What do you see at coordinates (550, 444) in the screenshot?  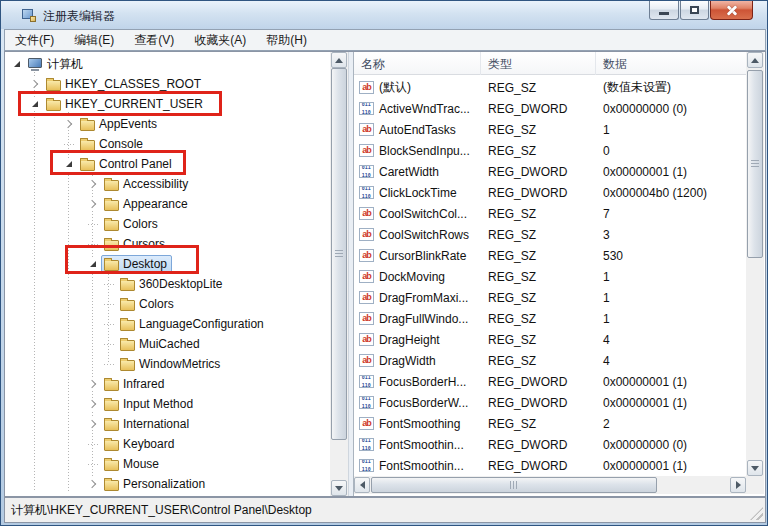 I see `value-row-fontsmoothin: 011110FontSmoothin...REG_DWORD0x00000000…` at bounding box center [550, 444].